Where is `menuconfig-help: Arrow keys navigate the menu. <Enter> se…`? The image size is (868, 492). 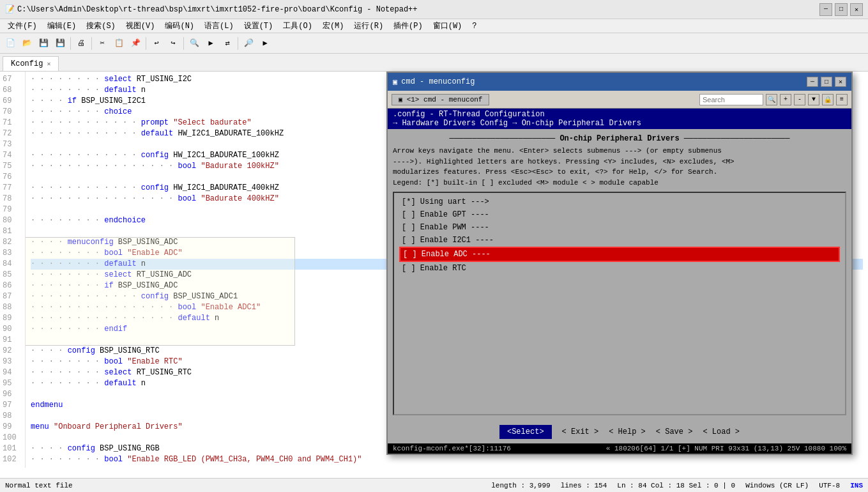
menuconfig-help: Arrow keys navigate the menu. <Enter> se… is located at coordinates (620, 167).